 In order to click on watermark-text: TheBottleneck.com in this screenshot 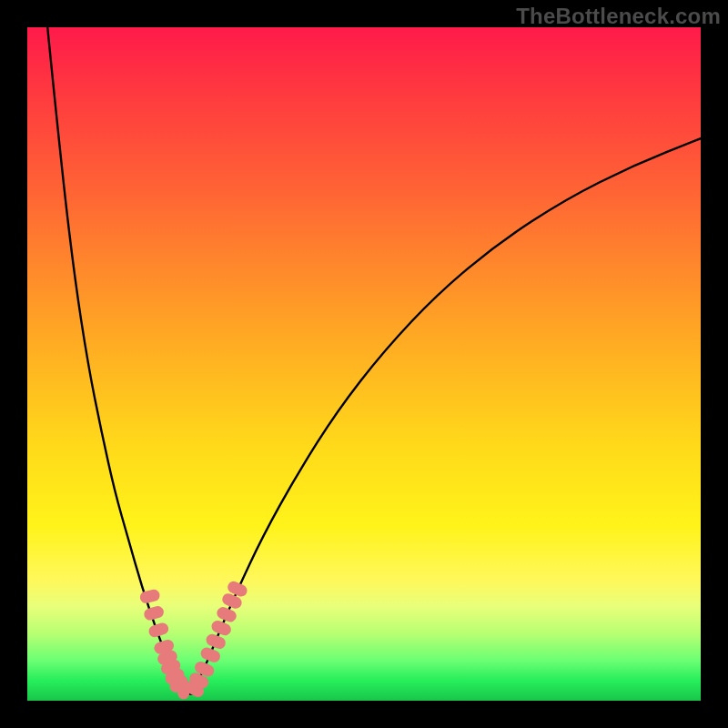, I will do `click(619, 16)`.